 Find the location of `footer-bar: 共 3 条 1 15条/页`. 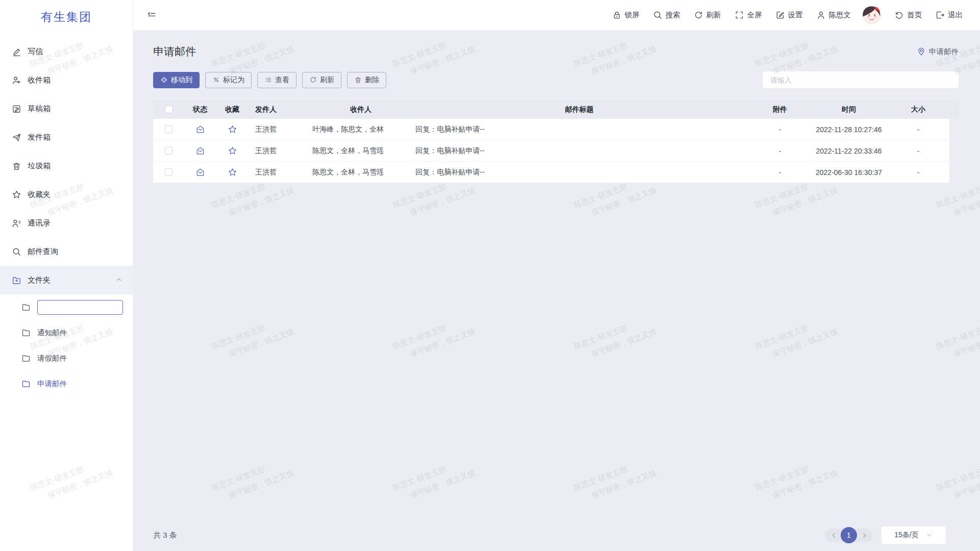

footer-bar: 共 3 条 1 15条/页 is located at coordinates (556, 535).